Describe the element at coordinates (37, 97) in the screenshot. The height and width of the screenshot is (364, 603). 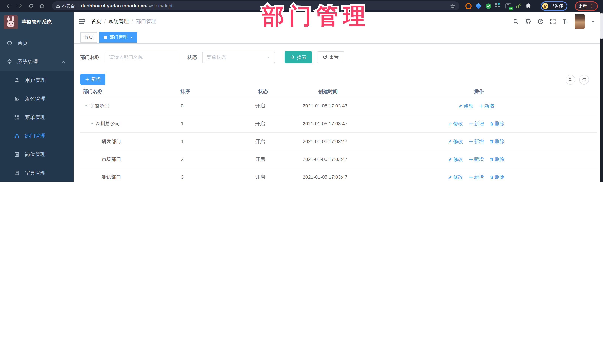
I see `sidebar: 芋道管理系统 首页 系统管理 用户管理` at that location.